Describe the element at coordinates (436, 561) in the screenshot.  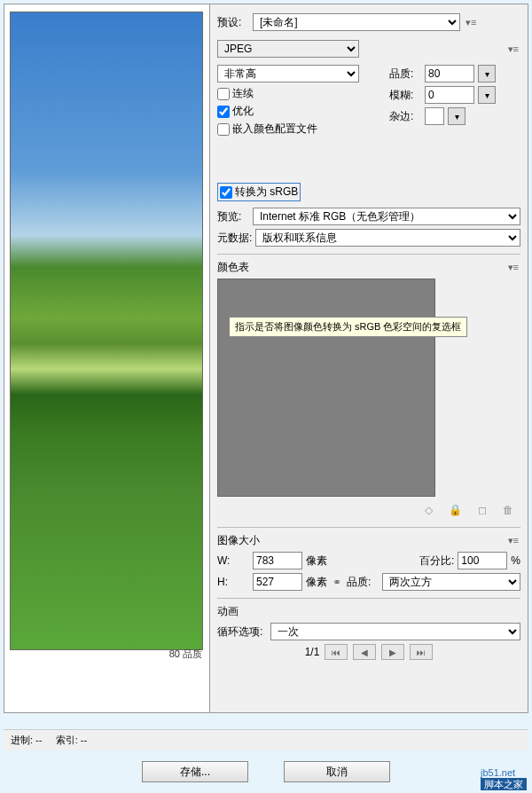
I see `percent-label: 百分比:` at that location.